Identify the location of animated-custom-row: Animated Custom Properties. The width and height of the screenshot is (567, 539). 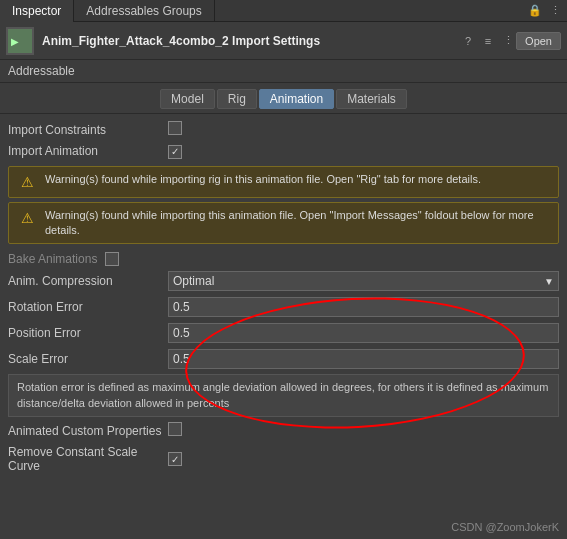
(284, 430).